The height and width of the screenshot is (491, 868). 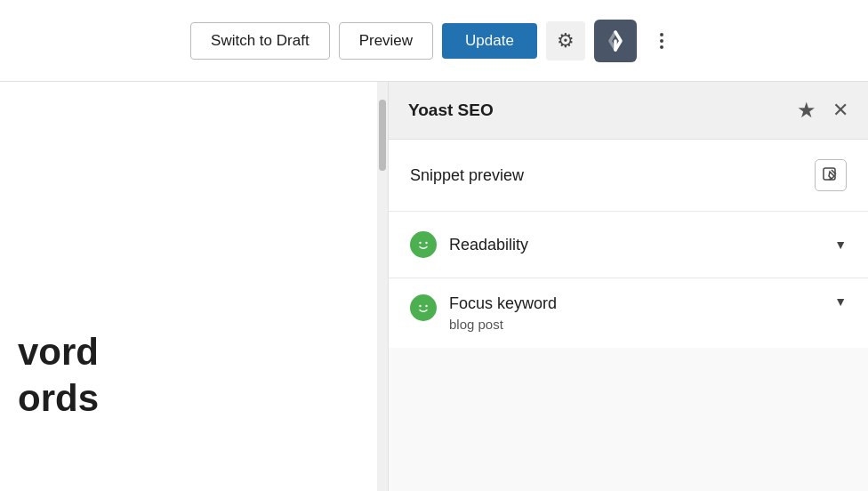 What do you see at coordinates (59, 375) in the screenshot?
I see `editor-text: vord ords` at bounding box center [59, 375].